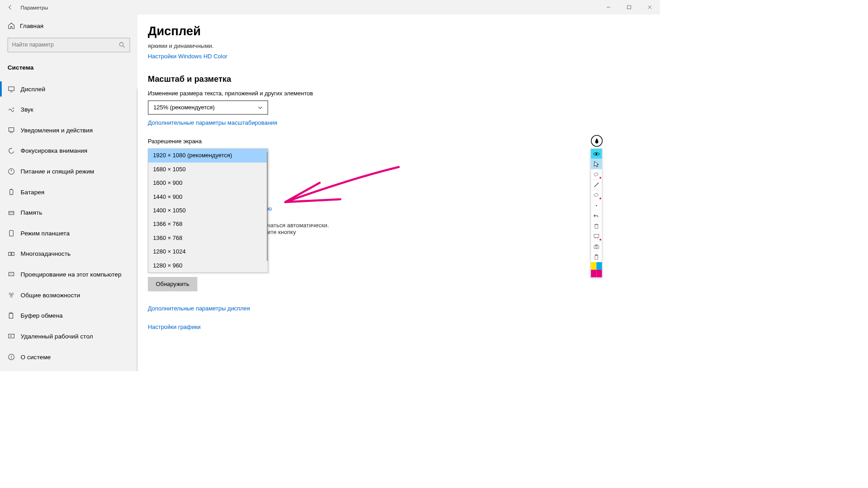  What do you see at coordinates (57, 336) in the screenshot?
I see `nav-label: Удаленный рабочий стол` at bounding box center [57, 336].